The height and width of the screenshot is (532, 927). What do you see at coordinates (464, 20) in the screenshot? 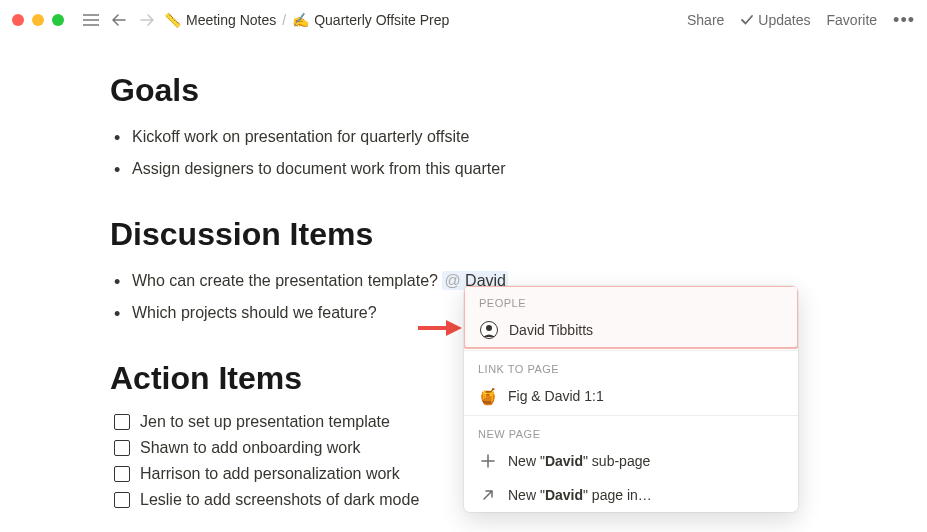
I see `topbar: 📏 Meeting Notes / ✍️ Quarterly Offsite P…` at bounding box center [464, 20].